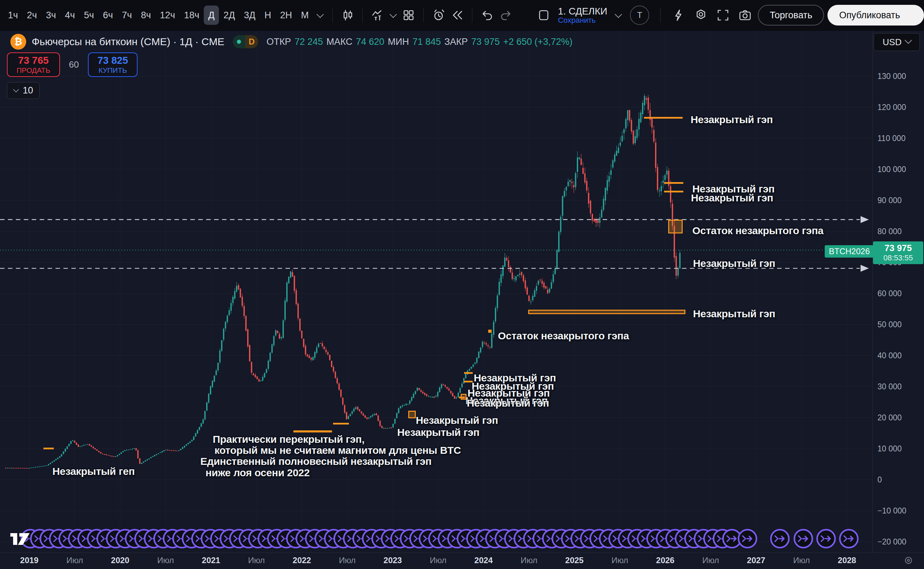 The image size is (924, 569). What do you see at coordinates (257, 15) in the screenshot?
I see `timeframe-group: 1ч2ч3ч4ч5ч6ч7ч8ч12ч18чД2Д3ДН2НМ` at bounding box center [257, 15].